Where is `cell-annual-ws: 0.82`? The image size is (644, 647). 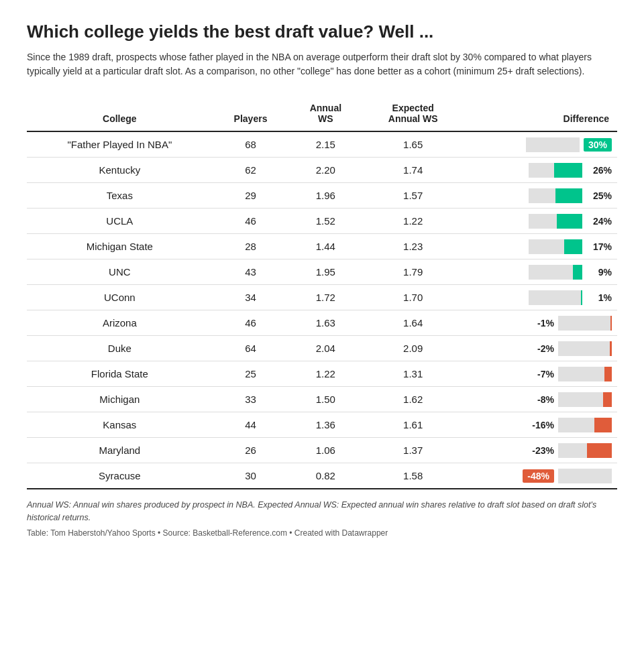
cell-annual-ws: 0.82 is located at coordinates (325, 476).